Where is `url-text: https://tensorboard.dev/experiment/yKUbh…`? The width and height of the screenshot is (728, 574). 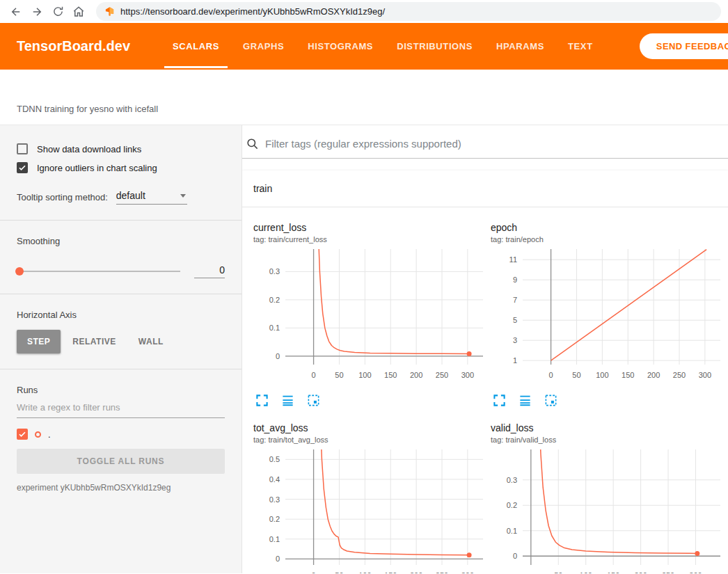
url-text: https://tensorboard.dev/experiment/yKUbh… is located at coordinates (253, 11).